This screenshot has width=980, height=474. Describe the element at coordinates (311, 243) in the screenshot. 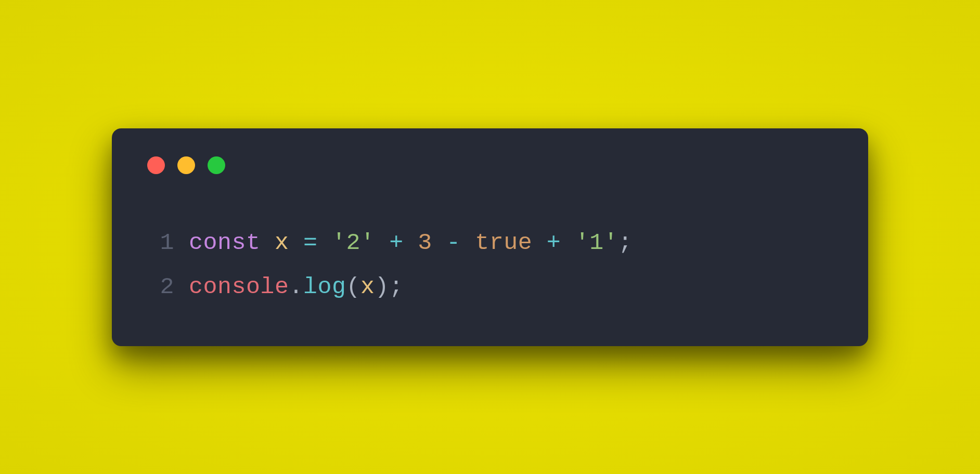

I see `code-token: =` at that location.